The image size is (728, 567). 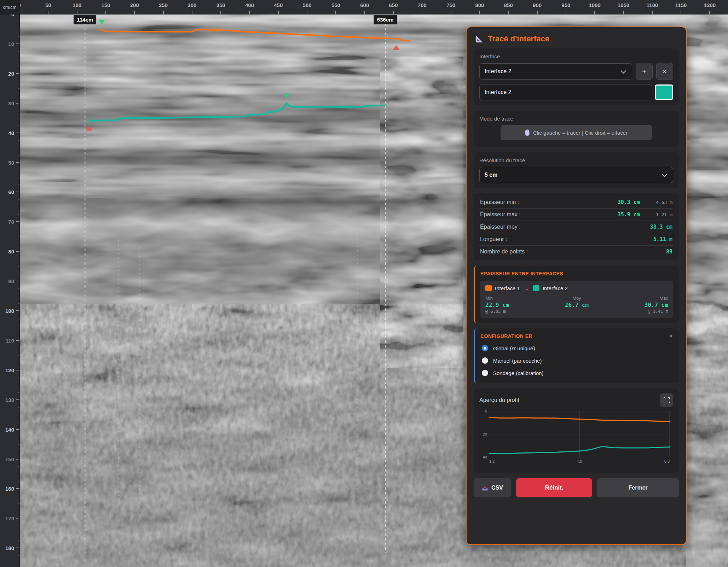 What do you see at coordinates (134, 5) in the screenshot?
I see `ruler-tick-label: 200` at bounding box center [134, 5].